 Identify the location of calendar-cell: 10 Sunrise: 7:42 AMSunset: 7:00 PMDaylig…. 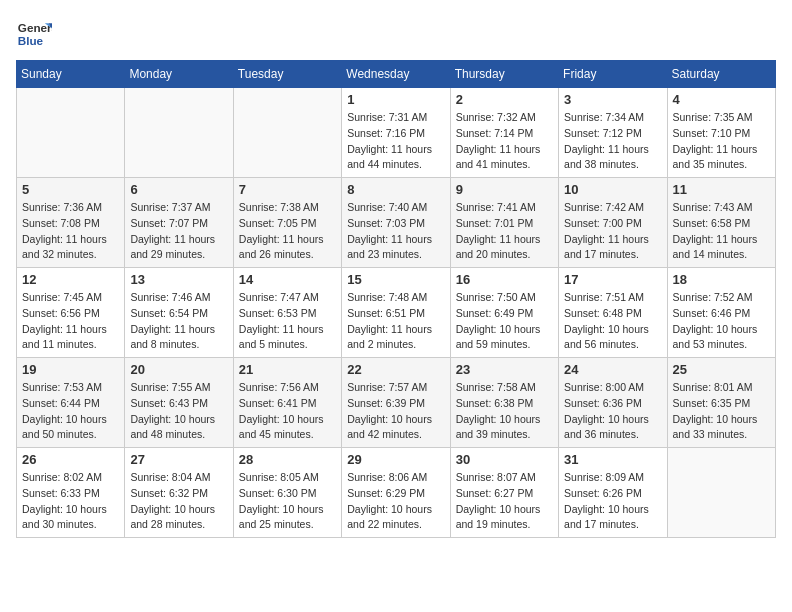
(613, 223).